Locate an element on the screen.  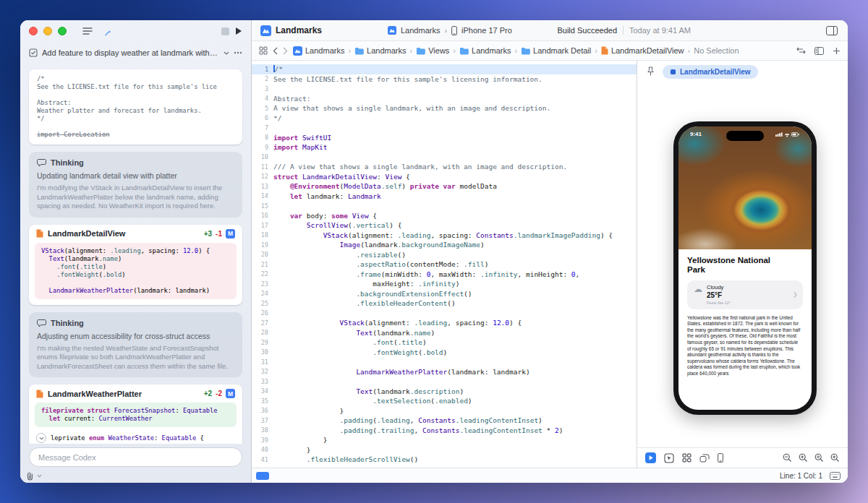
line-number: 23 is located at coordinates (263, 284).